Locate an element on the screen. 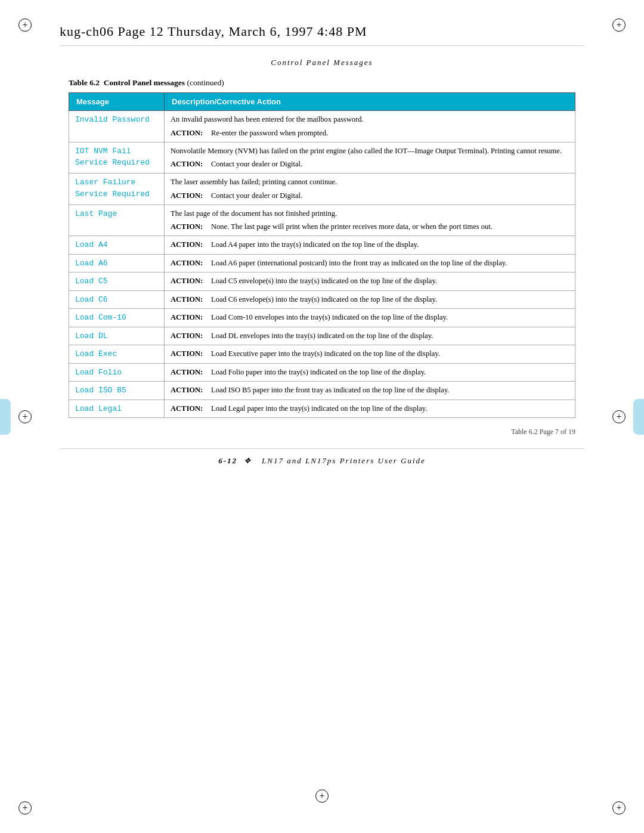 Image resolution: width=644 pixels, height=833 pixels. description-cell: ACTION: Load DL envelopes into the tray(… is located at coordinates (370, 336).